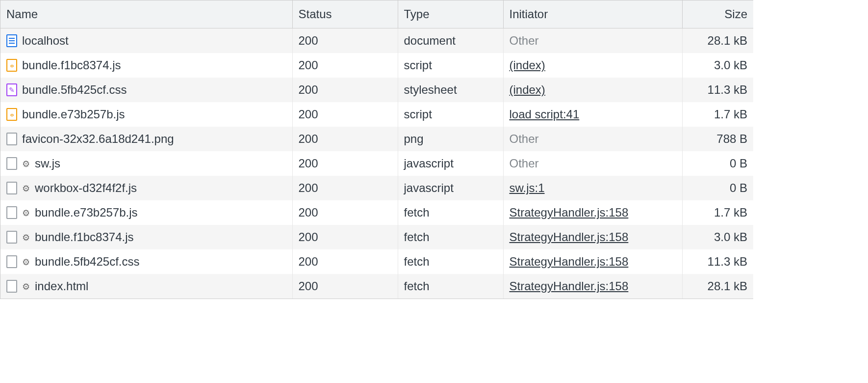 This screenshot has height=383, width=868. Describe the element at coordinates (48, 164) in the screenshot. I see `request-name: sw.js` at that location.